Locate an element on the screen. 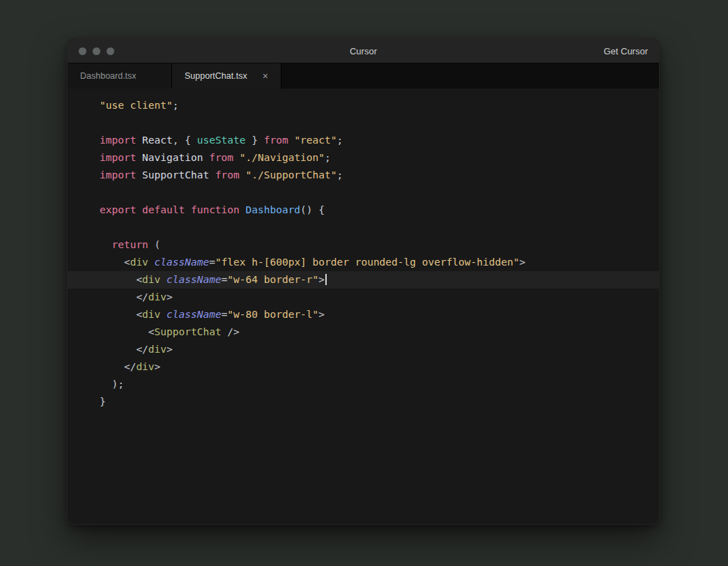  code-token: "w-64 border-r" is located at coordinates (273, 280).